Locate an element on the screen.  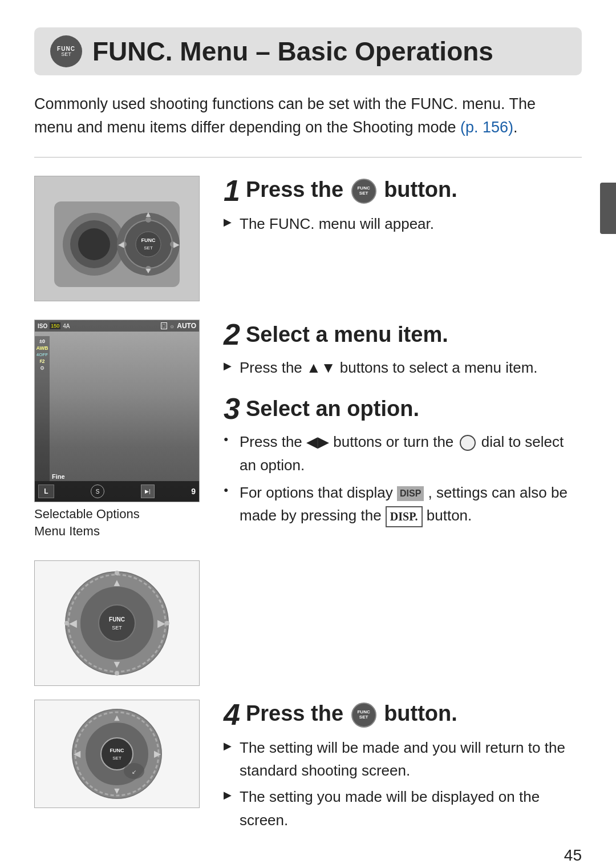
menu-items-label: Menu Items is located at coordinates (120, 531).